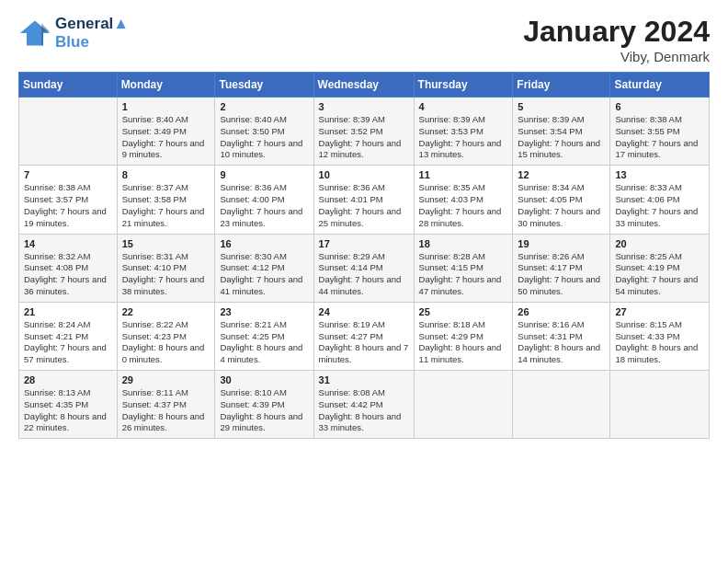 Image resolution: width=728 pixels, height=563 pixels. Describe the element at coordinates (463, 85) in the screenshot. I see `col-thursday: Thursday` at that location.